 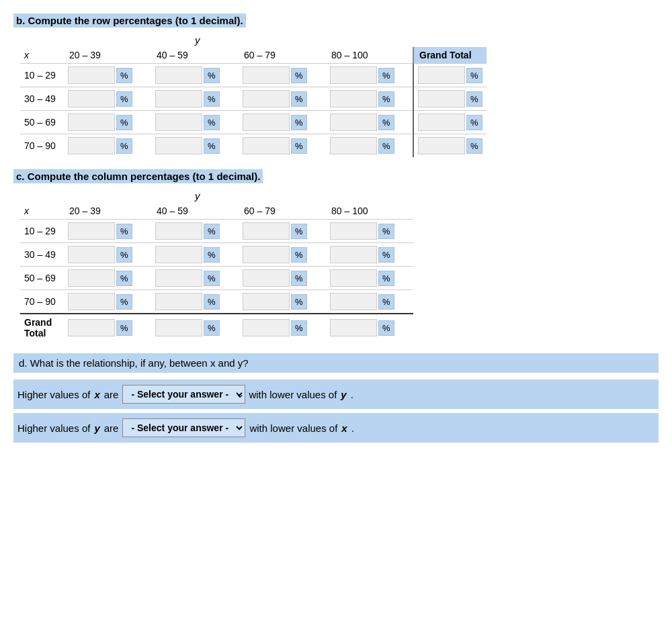 What do you see at coordinates (112, 428) in the screenshot?
I see `d-row2-are: are` at bounding box center [112, 428].